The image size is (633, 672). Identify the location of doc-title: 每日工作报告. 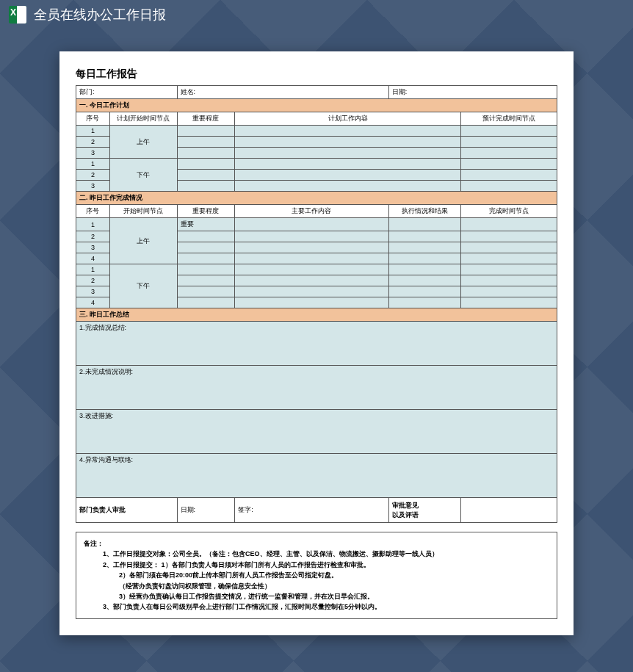
(316, 74).